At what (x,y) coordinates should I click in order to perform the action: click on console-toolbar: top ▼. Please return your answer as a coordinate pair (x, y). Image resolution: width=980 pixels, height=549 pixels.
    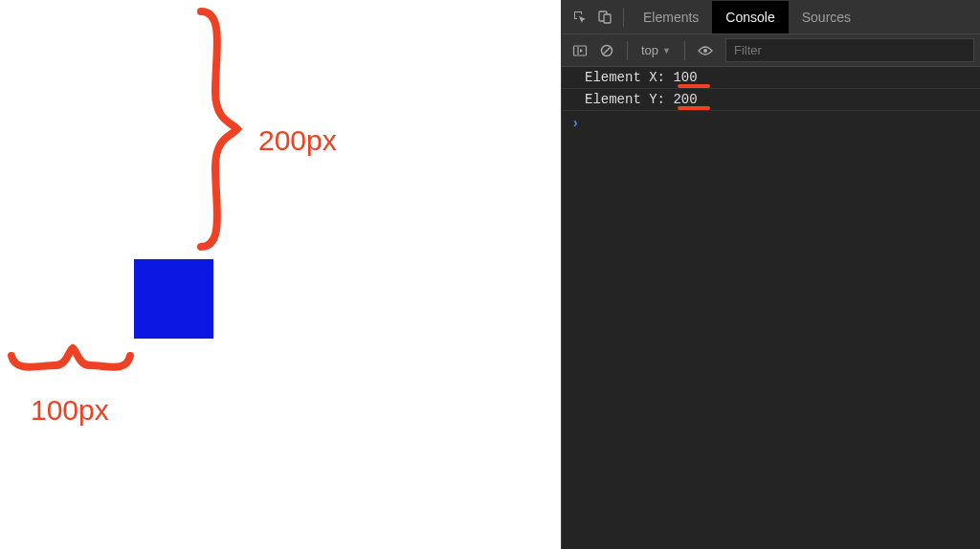
    Looking at the image, I should click on (771, 51).